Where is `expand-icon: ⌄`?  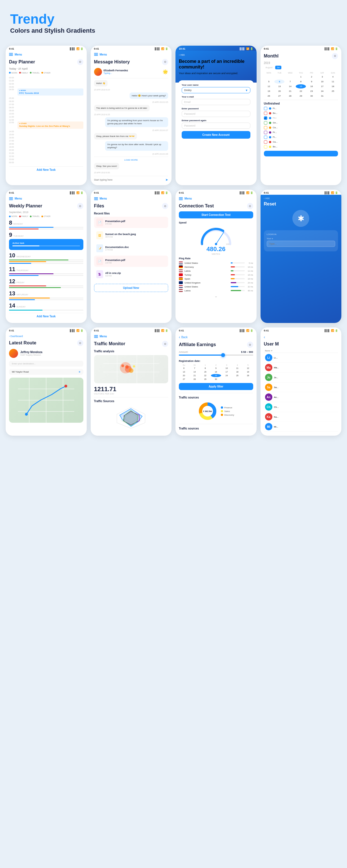 expand-icon: ⌄ is located at coordinates (216, 296).